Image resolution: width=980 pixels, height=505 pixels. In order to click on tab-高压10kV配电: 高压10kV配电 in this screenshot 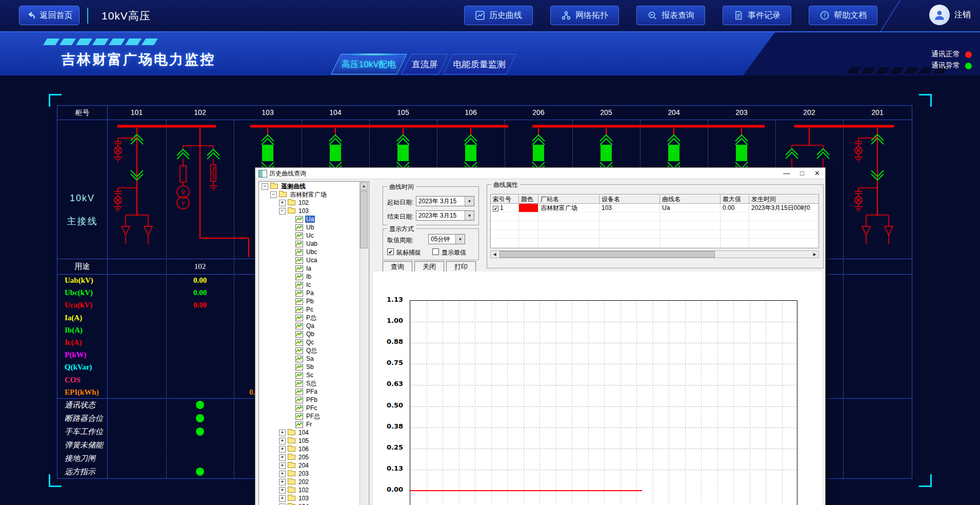, I will do `click(369, 64)`.